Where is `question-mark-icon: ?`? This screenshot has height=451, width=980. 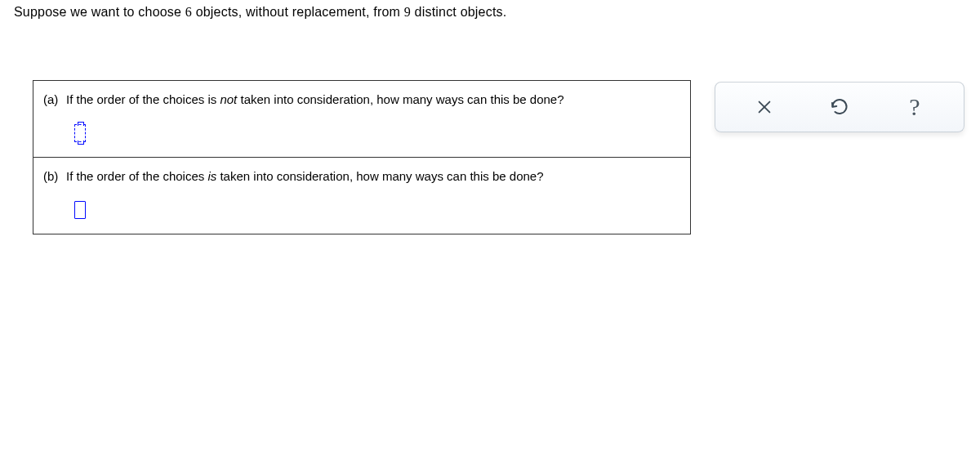 question-mark-icon: ? is located at coordinates (915, 107).